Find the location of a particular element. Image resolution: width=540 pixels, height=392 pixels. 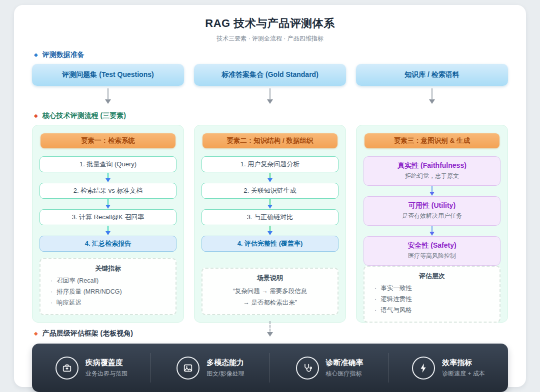

info-title: 评估层次 is located at coordinates (432, 276).